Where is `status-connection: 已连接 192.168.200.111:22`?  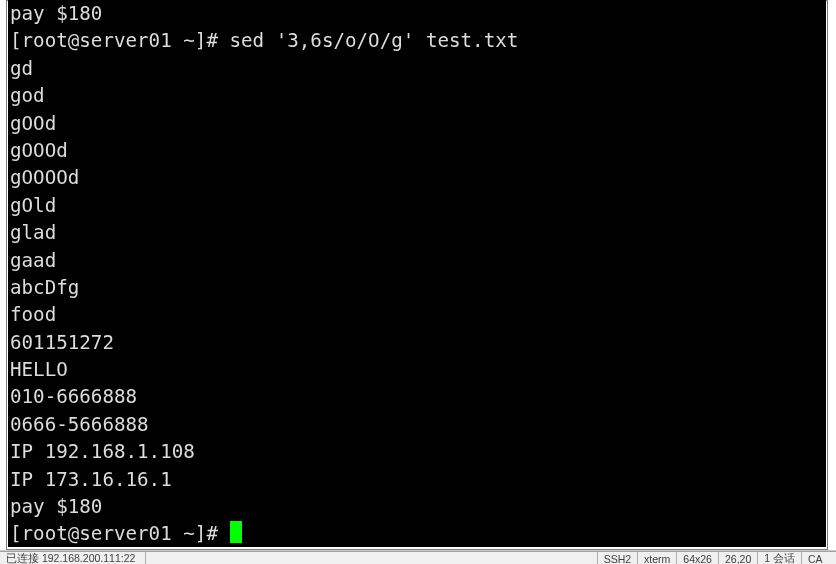 status-connection: 已连接 192.168.200.111:22 is located at coordinates (73, 558).